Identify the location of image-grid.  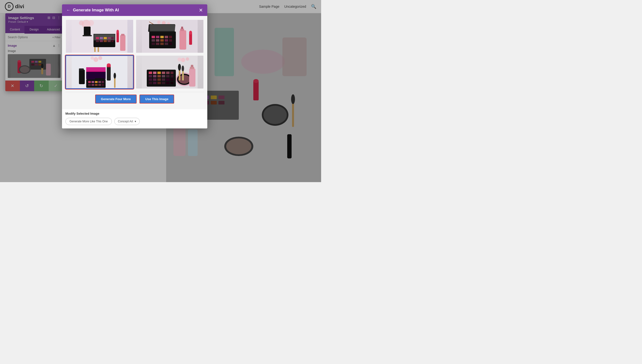
(135, 54).